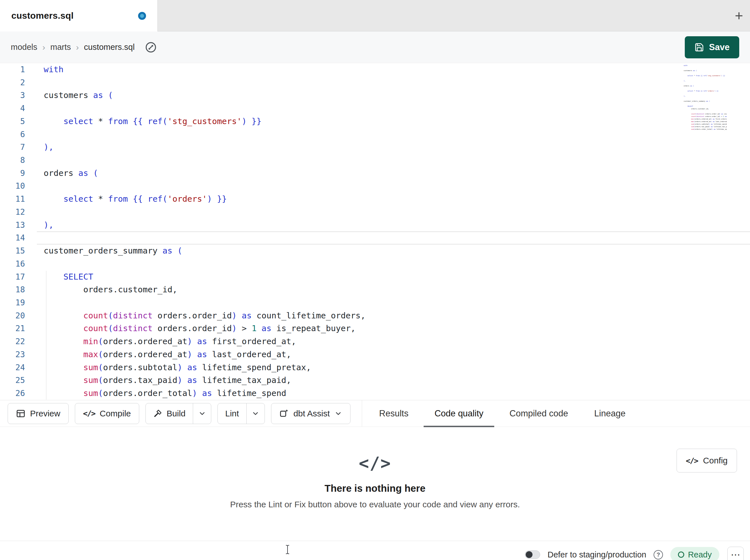 The width and height of the screenshot is (750, 560). What do you see at coordinates (705, 91) in the screenshot?
I see `minimap-line: select * from {{ ref('orders') }}` at bounding box center [705, 91].